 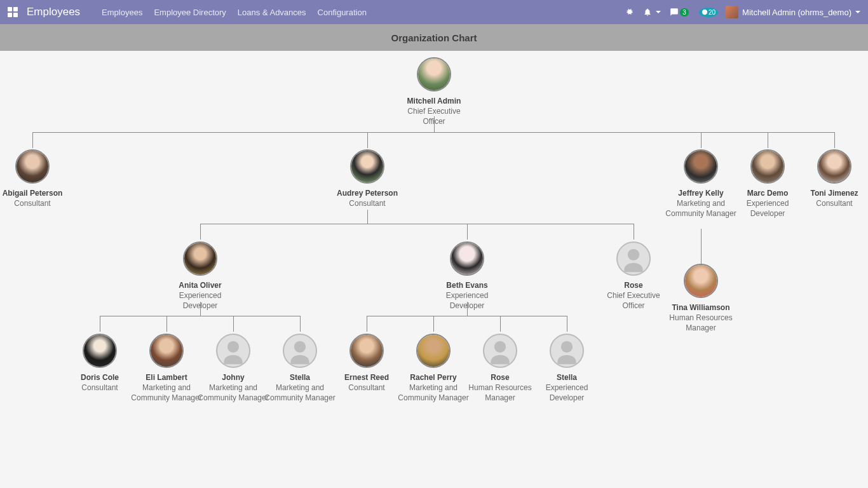 What do you see at coordinates (200, 286) in the screenshot?
I see `employee-name: Anita Oliver` at bounding box center [200, 286].